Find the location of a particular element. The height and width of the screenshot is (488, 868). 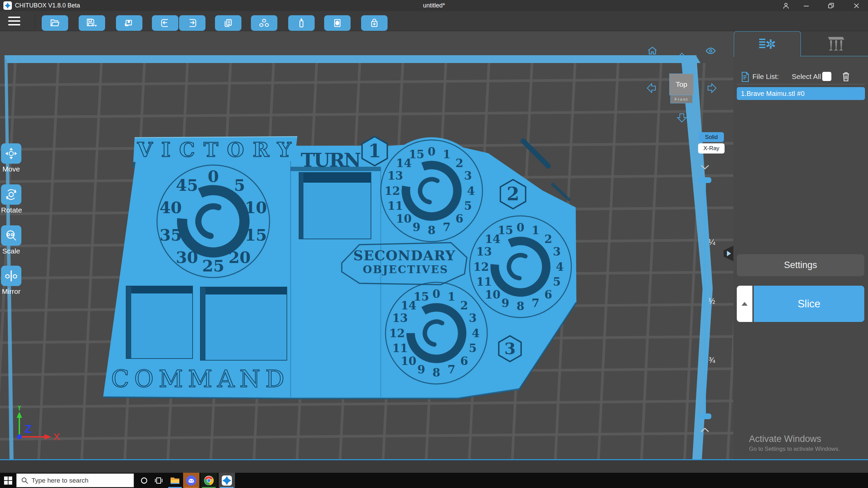

tool-move: Move is located at coordinates (11, 158).